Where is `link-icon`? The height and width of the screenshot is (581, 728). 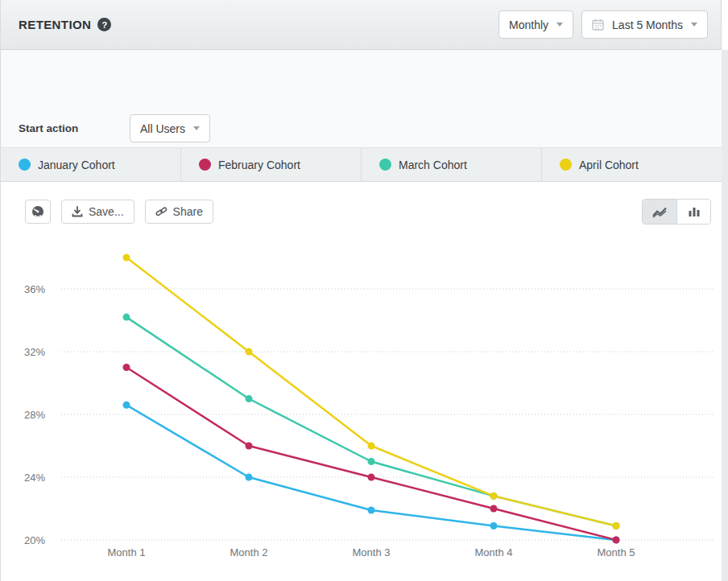
link-icon is located at coordinates (161, 212).